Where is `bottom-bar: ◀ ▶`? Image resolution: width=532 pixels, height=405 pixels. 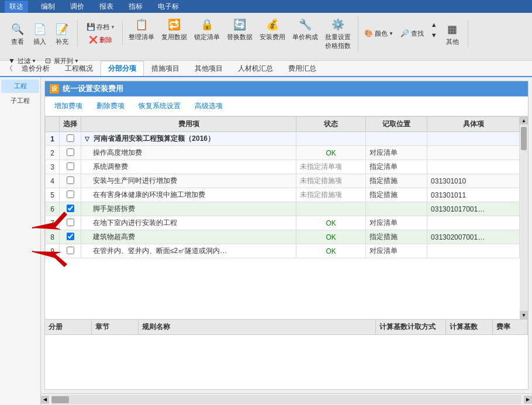 bottom-bar: ◀ ▶ is located at coordinates (286, 399).